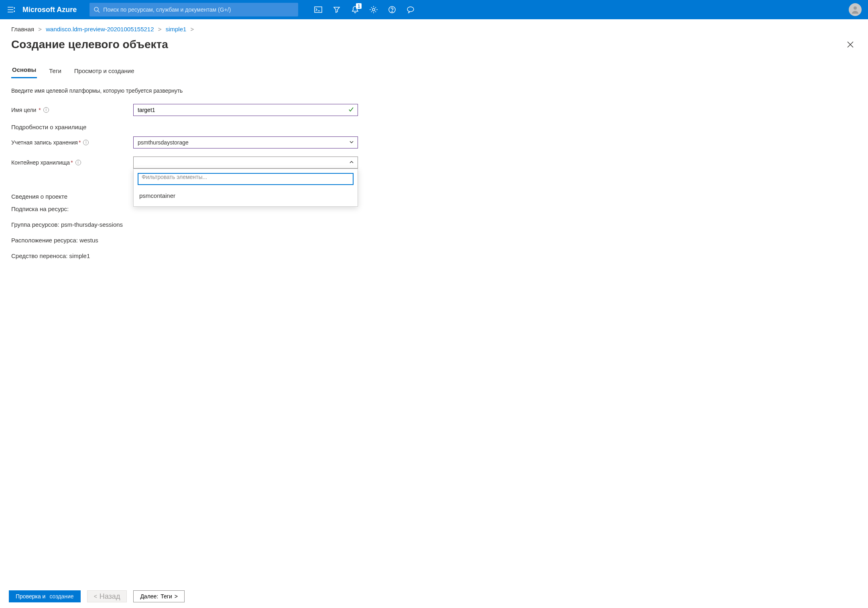  I want to click on label-target-name: Имя цели * i, so click(72, 110).